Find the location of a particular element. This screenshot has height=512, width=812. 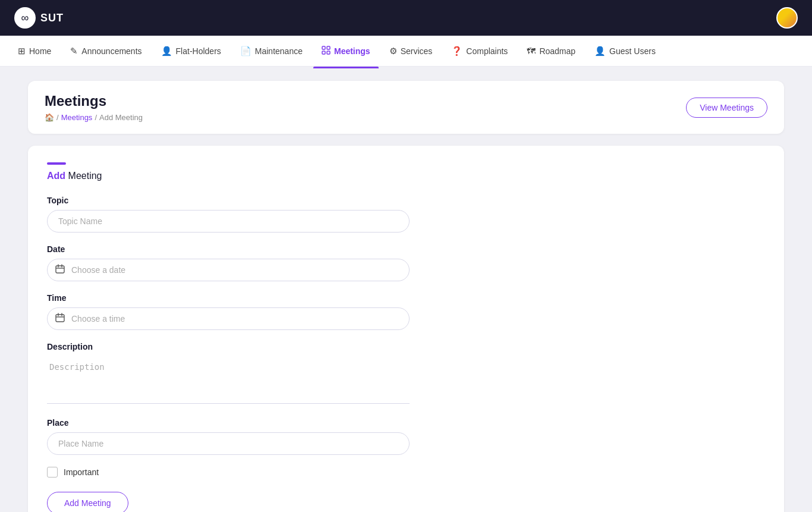

add-meeting-button: Add Meeting is located at coordinates (88, 502).